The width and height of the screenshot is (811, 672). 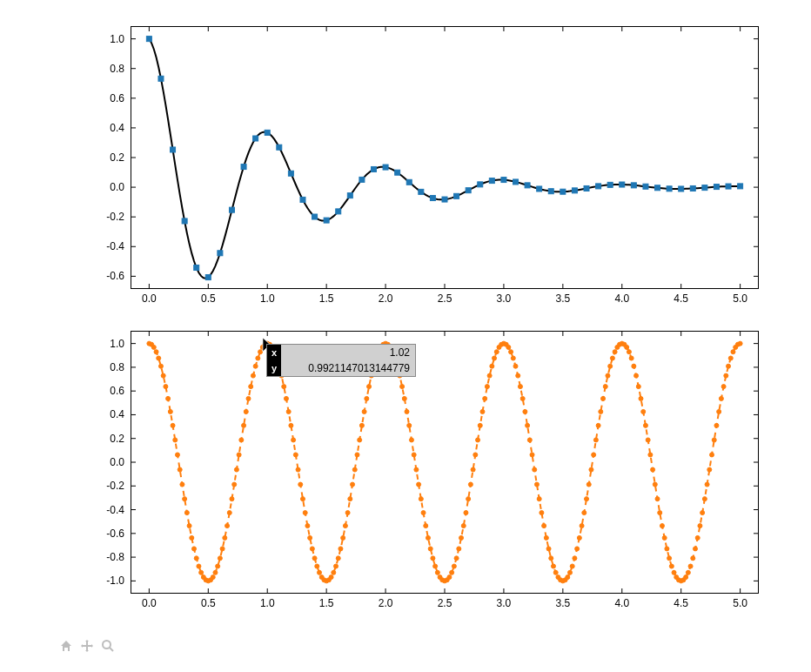 What do you see at coordinates (87, 646) in the screenshot?
I see `pan-icon` at bounding box center [87, 646].